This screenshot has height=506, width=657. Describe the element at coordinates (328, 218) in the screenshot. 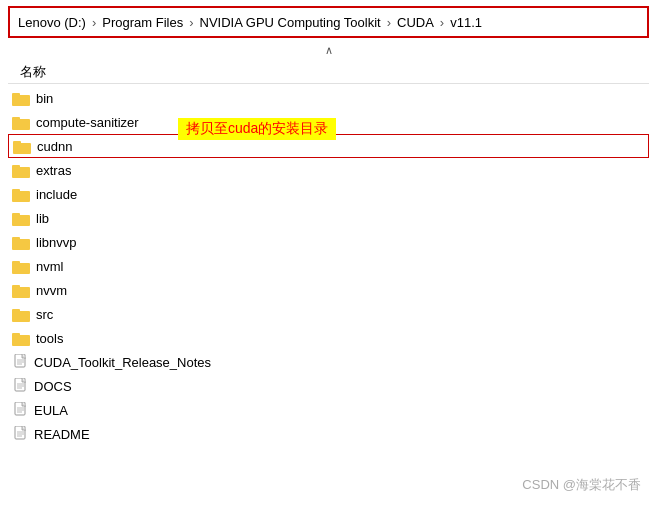

I see `folder-lib: lib` at that location.